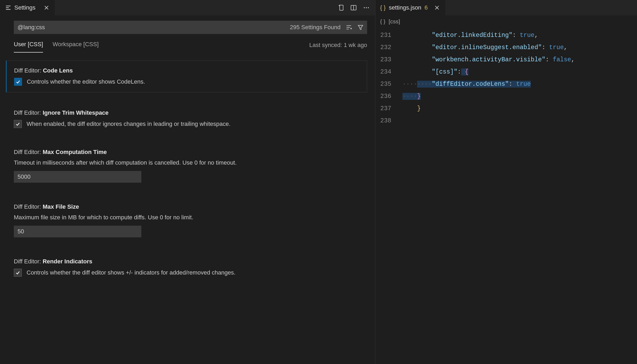  I want to click on line-number: 232, so click(386, 48).